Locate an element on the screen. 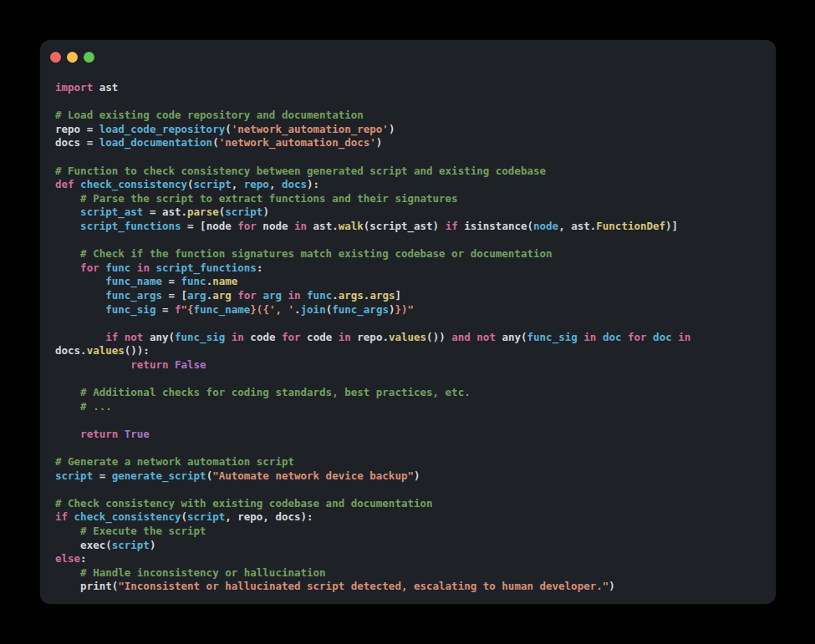  code-line: if check_consistency(script, repo, docs)… is located at coordinates (412, 518).